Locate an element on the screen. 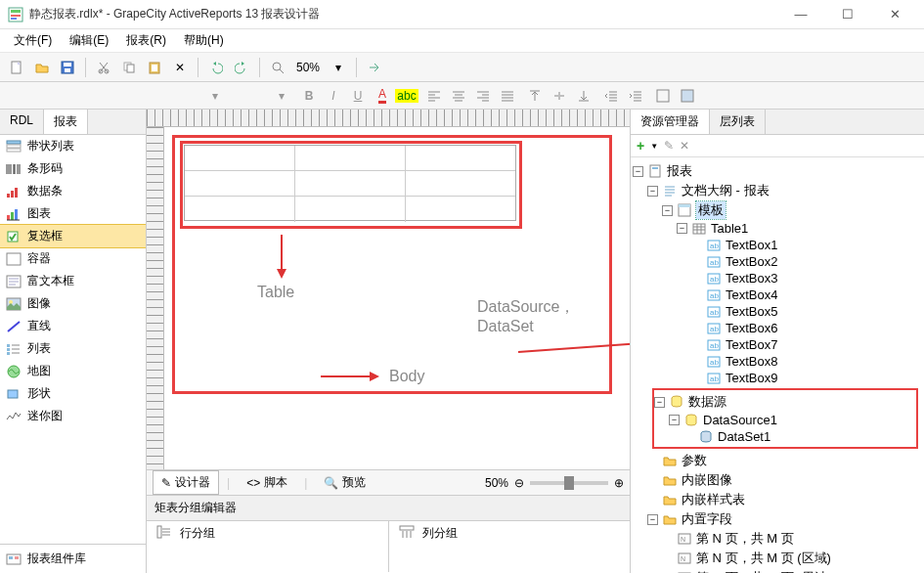  tree-template: −模板 is located at coordinates (777, 210).